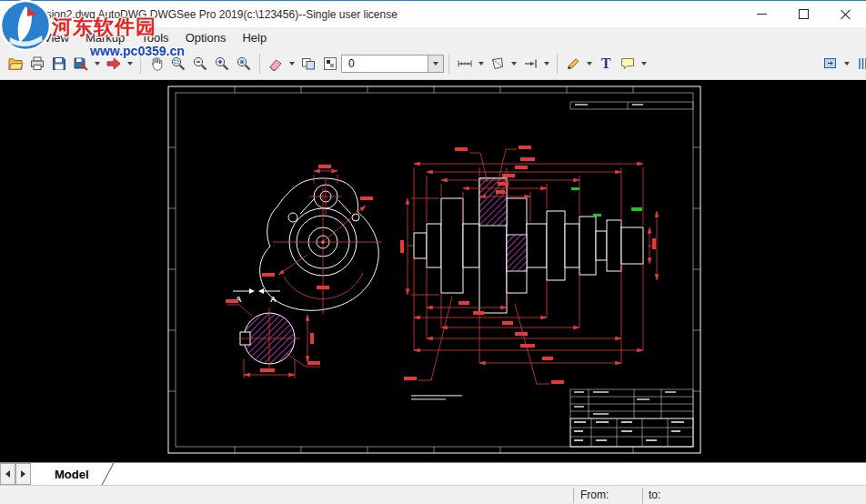 The width and height of the screenshot is (866, 504). Describe the element at coordinates (56, 38) in the screenshot. I see `menu-view: View` at that location.